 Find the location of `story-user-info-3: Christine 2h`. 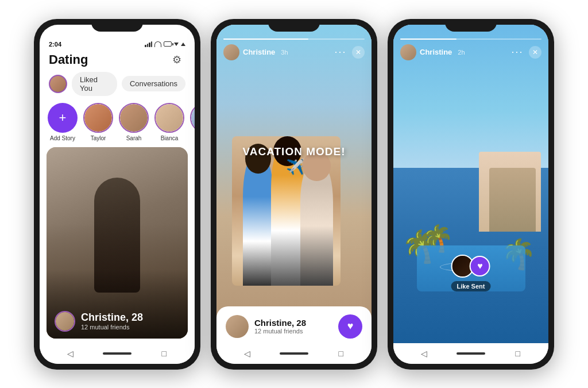

story-user-info-3: Christine 2h is located at coordinates (433, 52).